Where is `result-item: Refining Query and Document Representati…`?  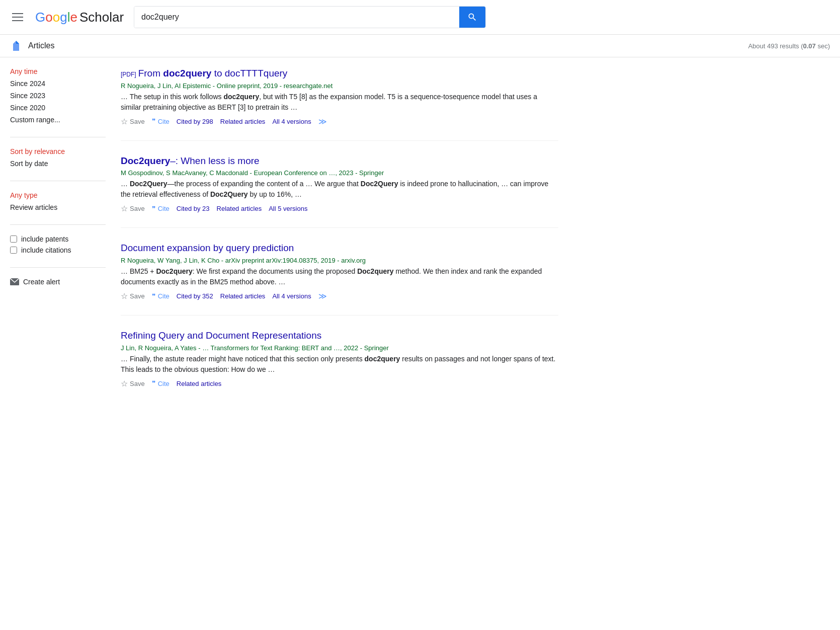
result-item: Refining Query and Document Representati… is located at coordinates (340, 366).